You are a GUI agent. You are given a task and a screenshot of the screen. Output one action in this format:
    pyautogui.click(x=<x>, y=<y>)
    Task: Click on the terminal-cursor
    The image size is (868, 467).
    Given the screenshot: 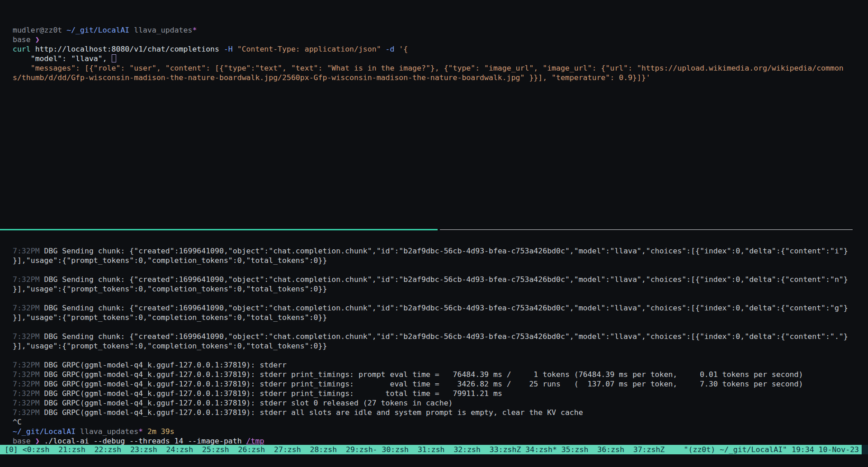 What is the action you would take?
    pyautogui.click(x=114, y=58)
    